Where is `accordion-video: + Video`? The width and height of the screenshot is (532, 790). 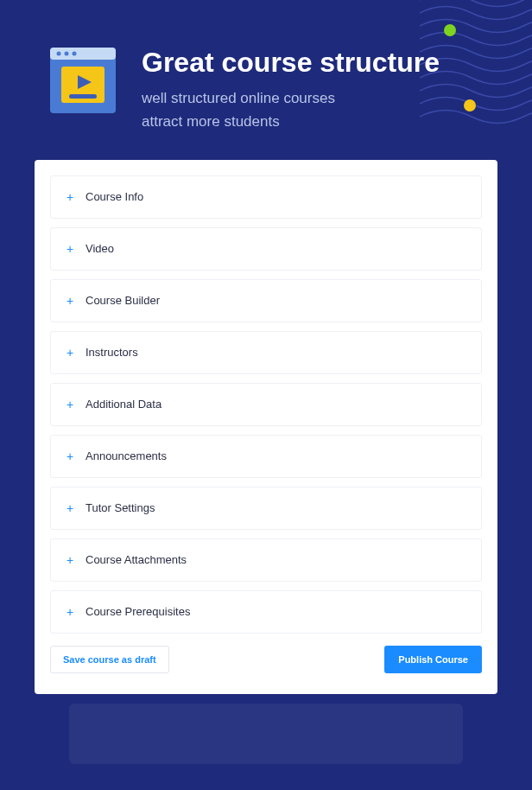
accordion-video: + Video is located at coordinates (266, 249).